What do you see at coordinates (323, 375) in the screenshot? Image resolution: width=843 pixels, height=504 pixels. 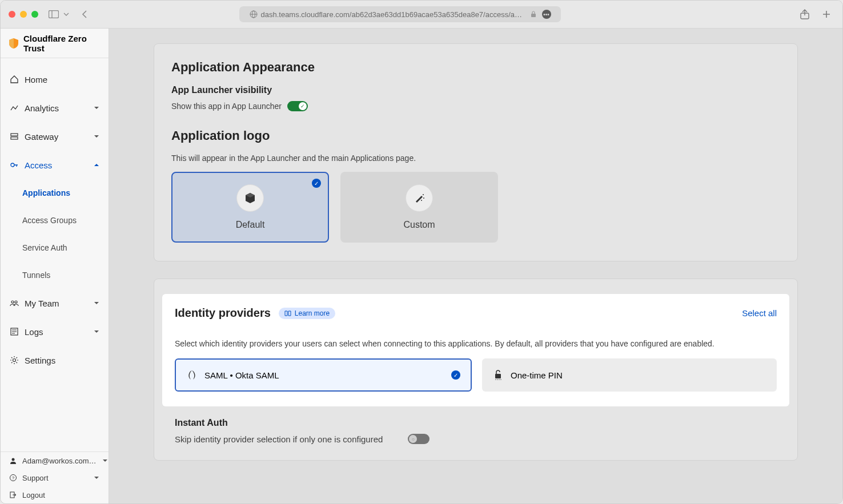 I see `idp-option-saml: SAML • Okta SAML ✓` at bounding box center [323, 375].